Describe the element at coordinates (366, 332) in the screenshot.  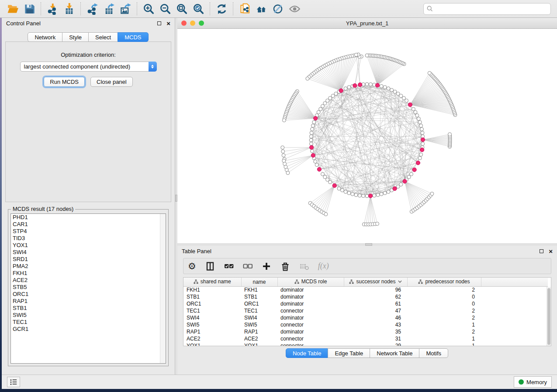
I see `table-row: RAP1RAP1dominator352` at that location.